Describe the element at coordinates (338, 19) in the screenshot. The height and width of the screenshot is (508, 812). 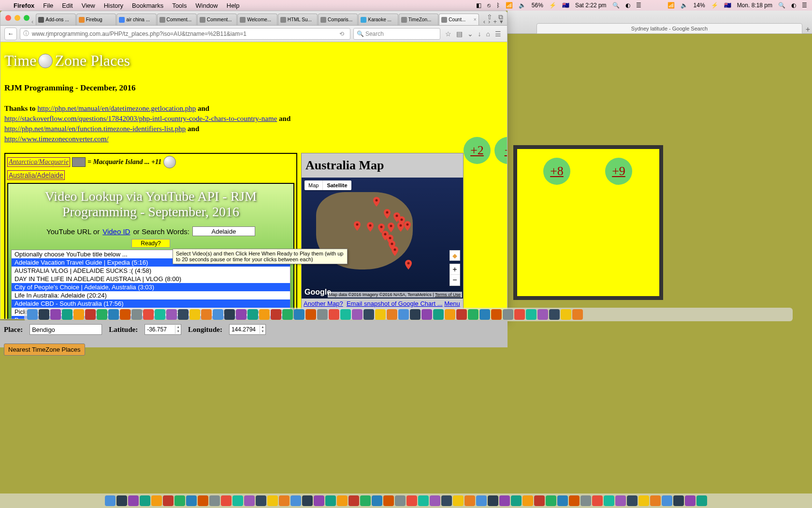
I see `browser-tab: Comparis...` at that location.